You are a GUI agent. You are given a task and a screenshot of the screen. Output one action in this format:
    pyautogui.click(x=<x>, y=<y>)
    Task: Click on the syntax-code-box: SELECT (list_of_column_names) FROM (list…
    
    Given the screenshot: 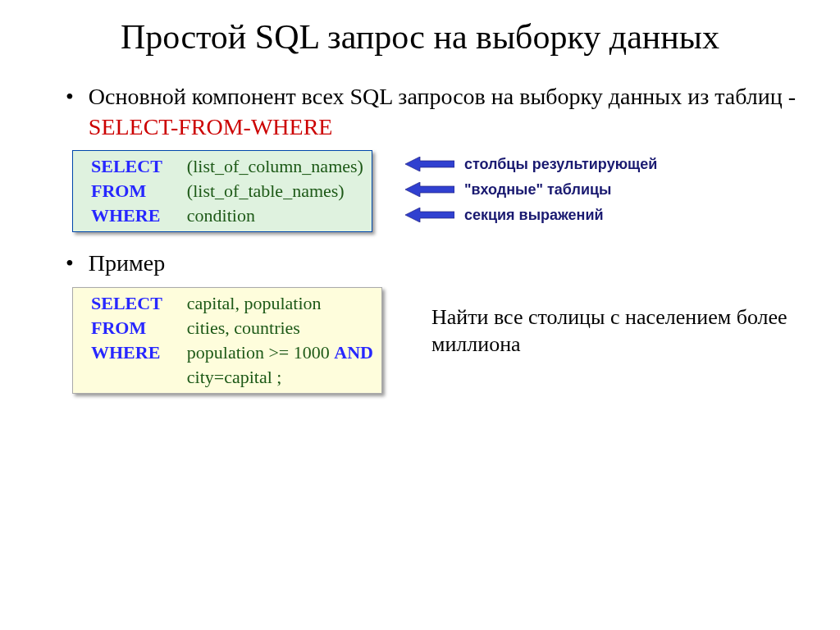 What is the action you would take?
    pyautogui.click(x=222, y=191)
    